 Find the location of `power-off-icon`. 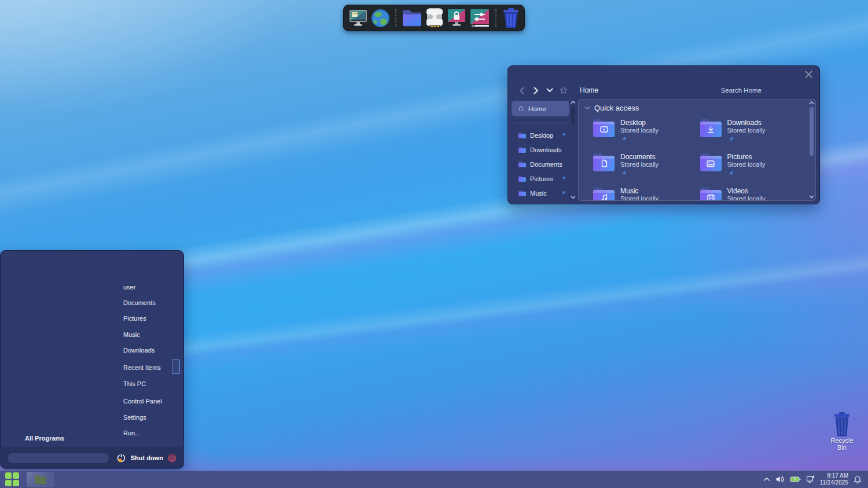

power-off-icon is located at coordinates (172, 458).